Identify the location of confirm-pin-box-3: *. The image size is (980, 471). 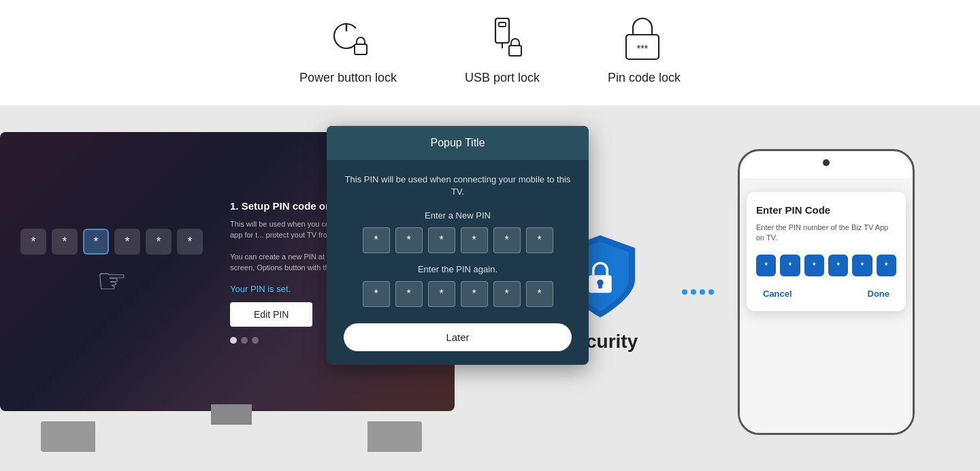
(442, 294).